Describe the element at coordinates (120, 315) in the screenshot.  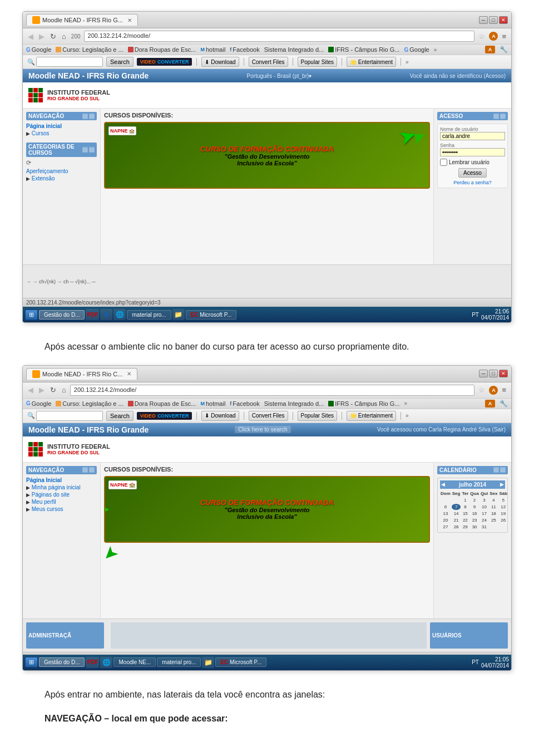
I see `taskbar-item-chrome: 🌐` at that location.